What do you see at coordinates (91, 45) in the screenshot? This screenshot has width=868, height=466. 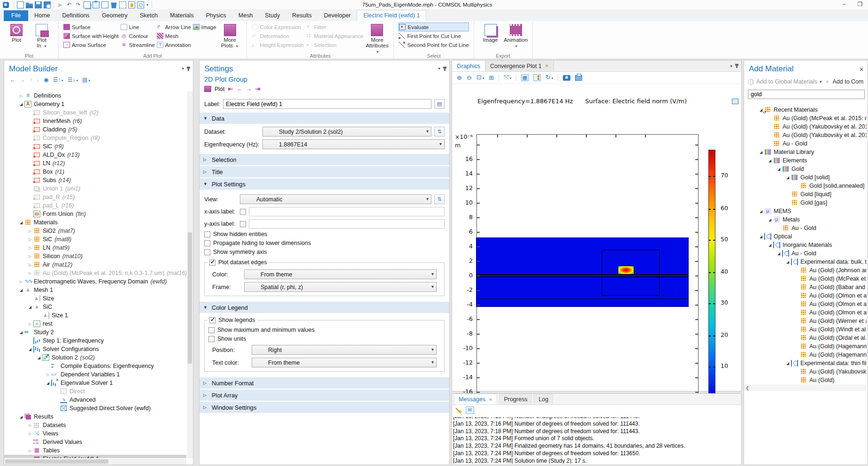 I see `arrow-surface-button: Arrow Surface` at bounding box center [91, 45].